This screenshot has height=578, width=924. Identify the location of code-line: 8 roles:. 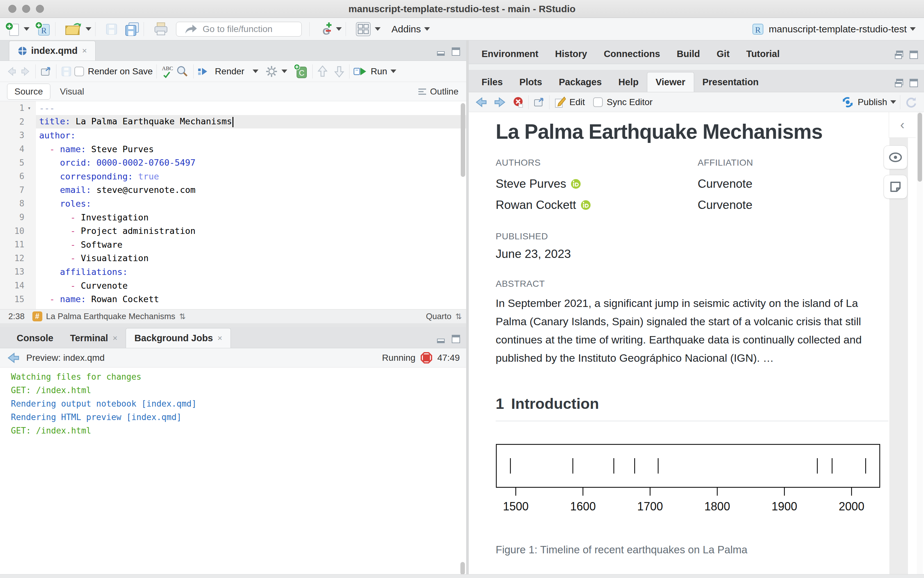
(233, 204).